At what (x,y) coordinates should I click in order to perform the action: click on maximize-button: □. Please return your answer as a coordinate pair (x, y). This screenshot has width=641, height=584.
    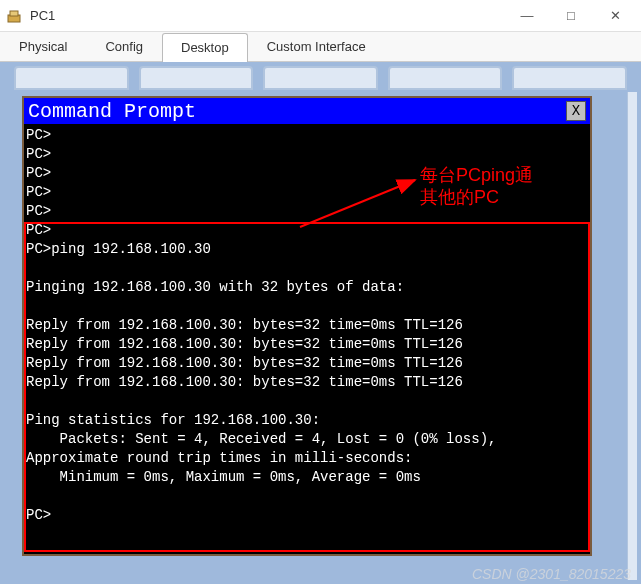
    Looking at the image, I should click on (571, 16).